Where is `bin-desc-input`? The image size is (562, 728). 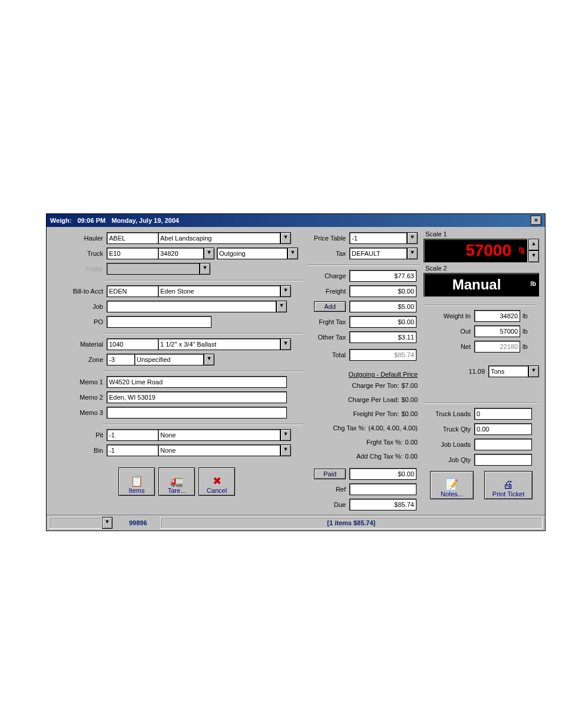 bin-desc-input is located at coordinates (219, 450).